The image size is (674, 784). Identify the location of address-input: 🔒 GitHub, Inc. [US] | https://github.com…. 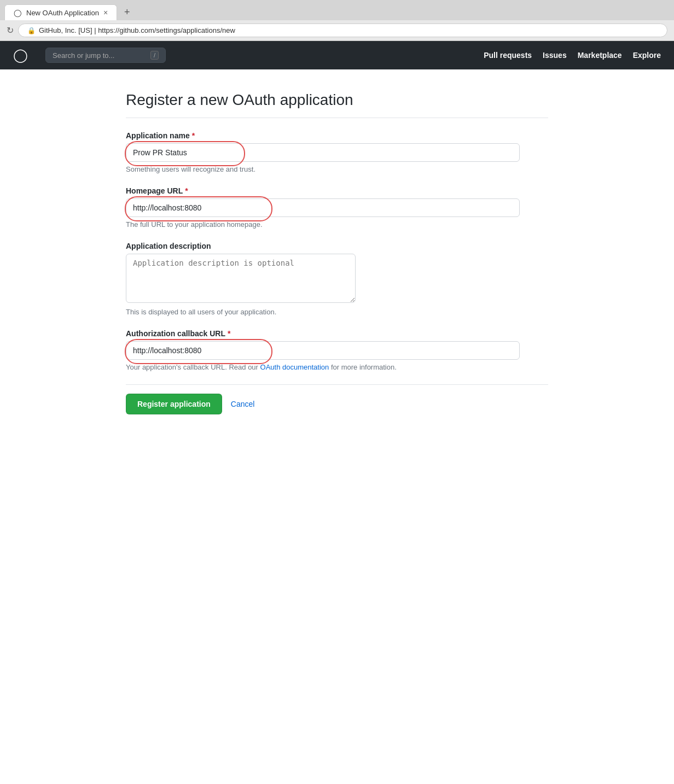
(342, 31).